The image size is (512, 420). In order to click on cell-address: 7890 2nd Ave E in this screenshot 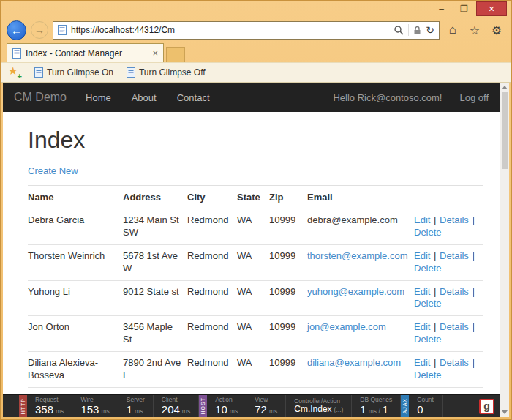, I will do `click(155, 370)`.